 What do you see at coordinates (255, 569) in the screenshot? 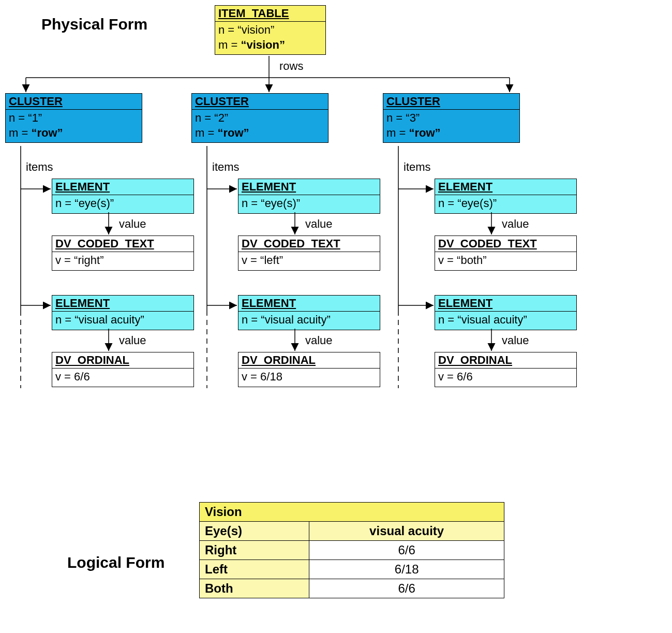
I see `logic-eye: Left` at bounding box center [255, 569].